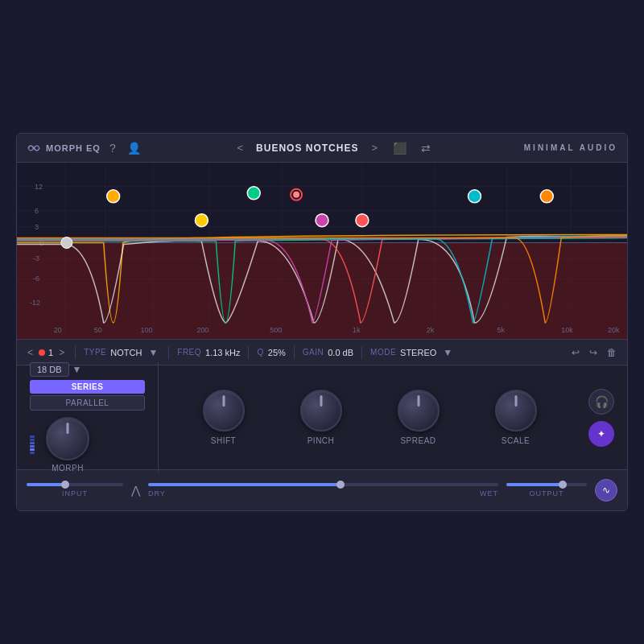 The width and height of the screenshot is (644, 644). I want to click on input-slider-fill, so click(46, 485).